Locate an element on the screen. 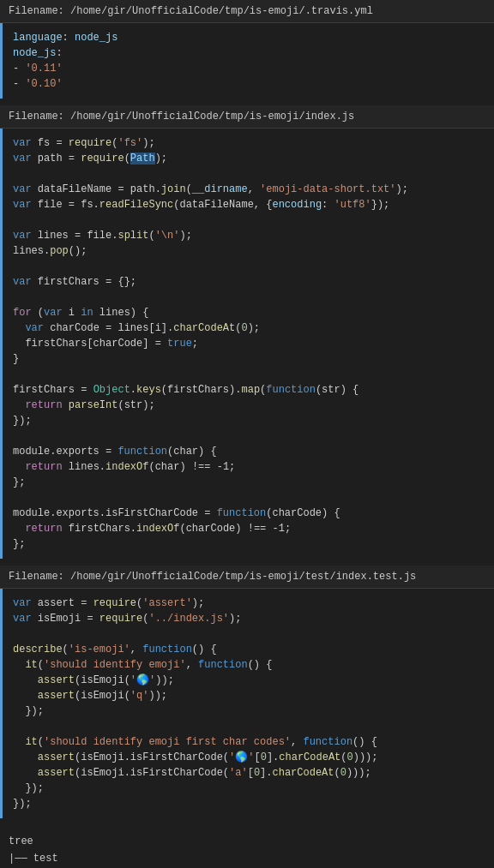 This screenshot has height=868, width=494. code-line: - '0.11' is located at coordinates (249, 69).